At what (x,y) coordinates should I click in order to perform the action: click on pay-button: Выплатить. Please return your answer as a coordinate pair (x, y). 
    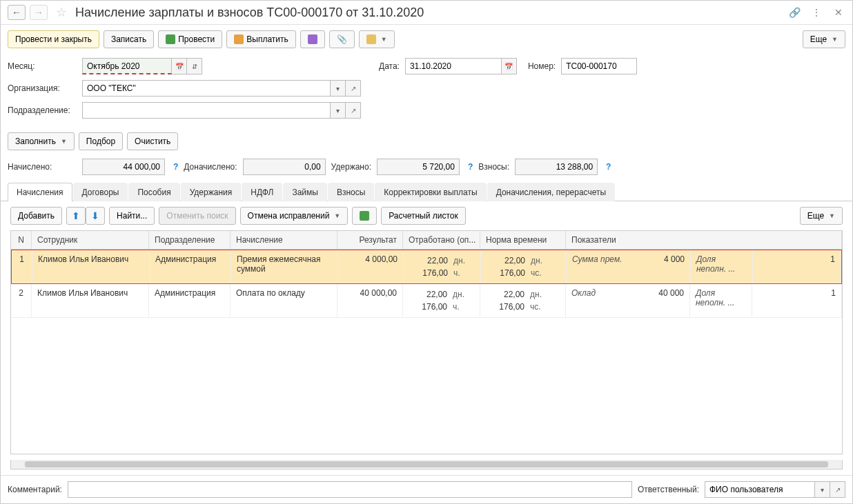
    Looking at the image, I should click on (261, 39).